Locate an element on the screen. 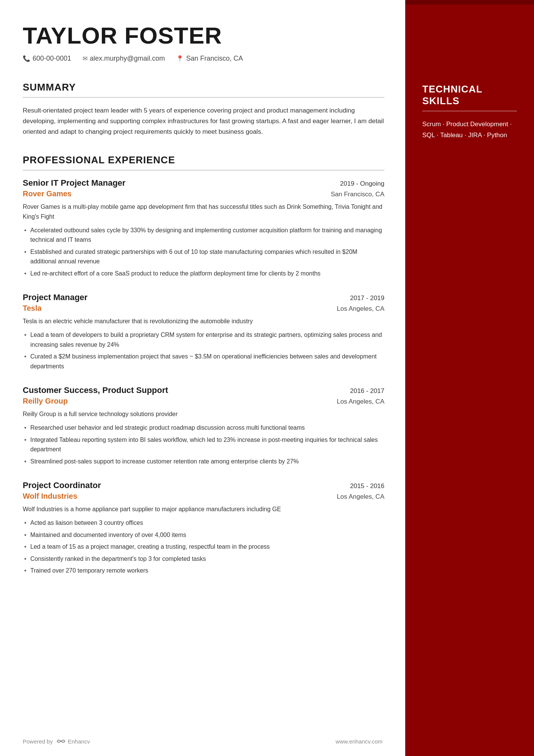  job-desc-3: Reilly Group is a full service technolog… is located at coordinates (204, 414).